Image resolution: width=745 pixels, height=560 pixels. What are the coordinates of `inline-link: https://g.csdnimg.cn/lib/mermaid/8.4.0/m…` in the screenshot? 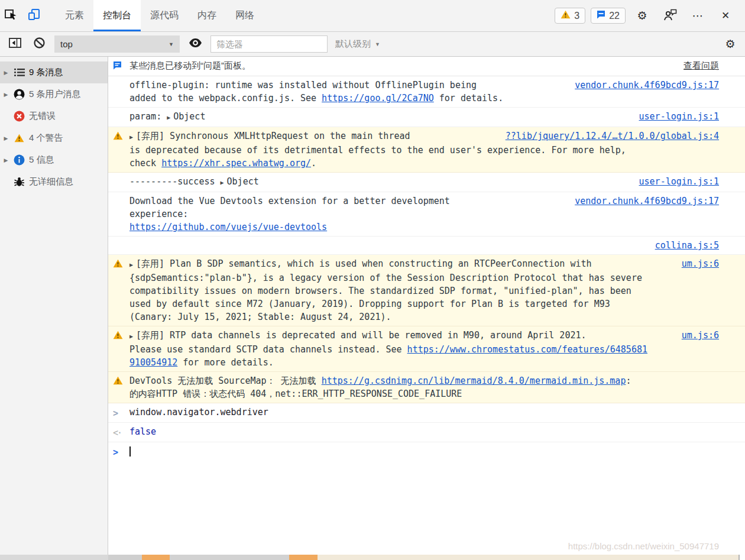 It's located at (474, 381).